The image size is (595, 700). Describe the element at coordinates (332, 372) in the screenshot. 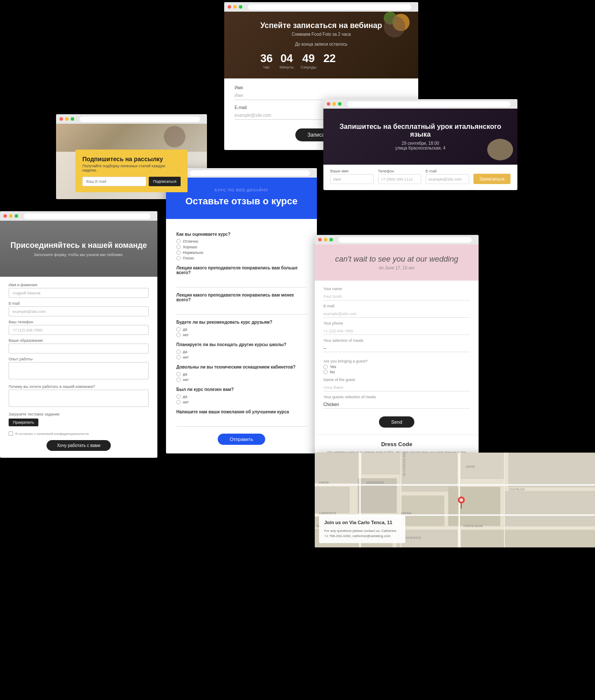

I see `wedding-guest-no-text: No` at that location.